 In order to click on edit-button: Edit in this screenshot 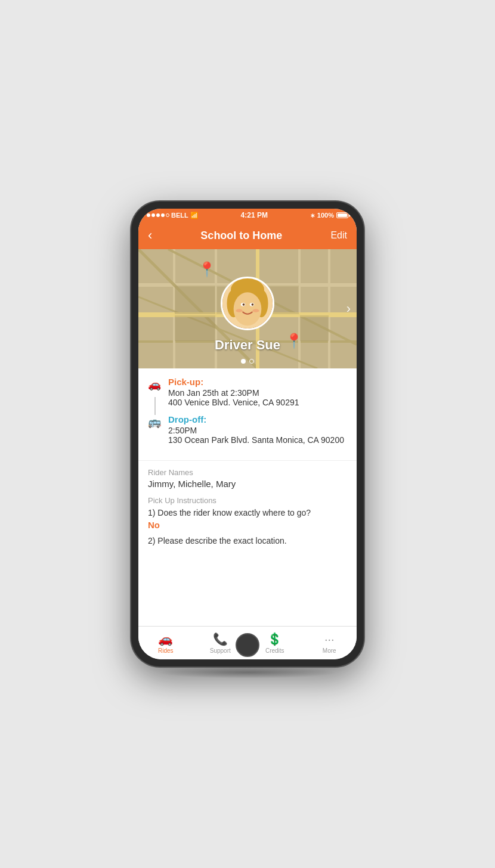, I will do `click(339, 235)`.